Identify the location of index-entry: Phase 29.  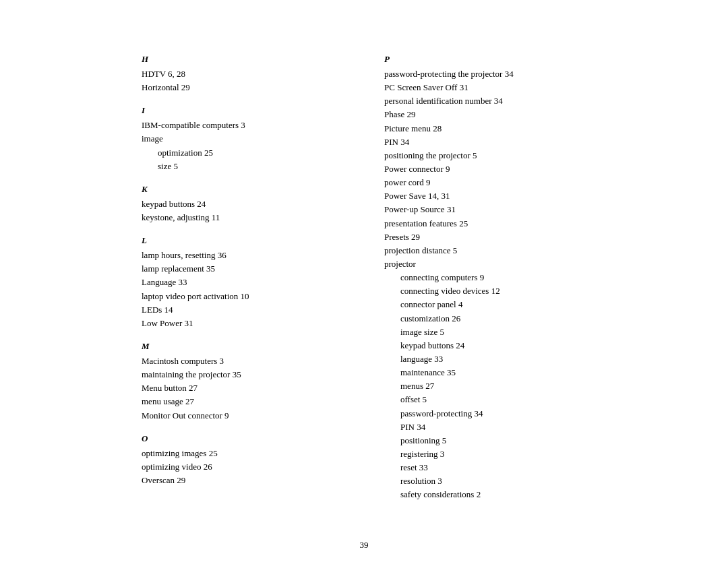
(485, 115).